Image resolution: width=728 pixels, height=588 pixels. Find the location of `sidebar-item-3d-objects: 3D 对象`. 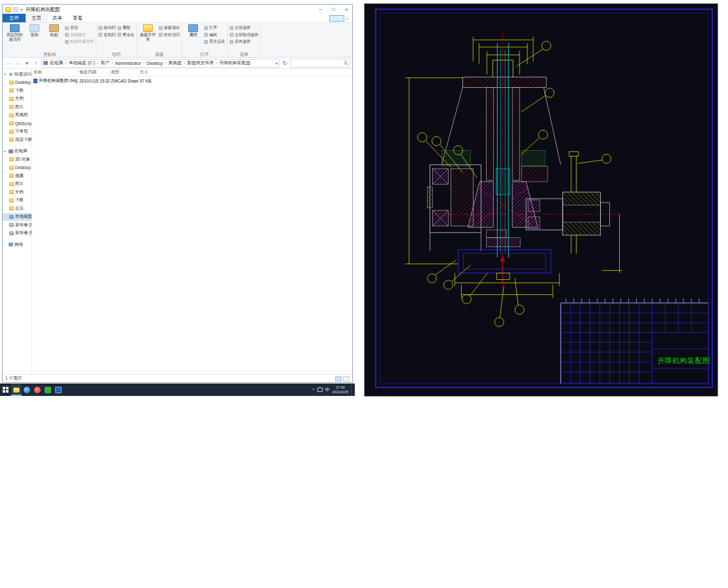

sidebar-item-3d-objects: 3D 对象 is located at coordinates (17, 160).